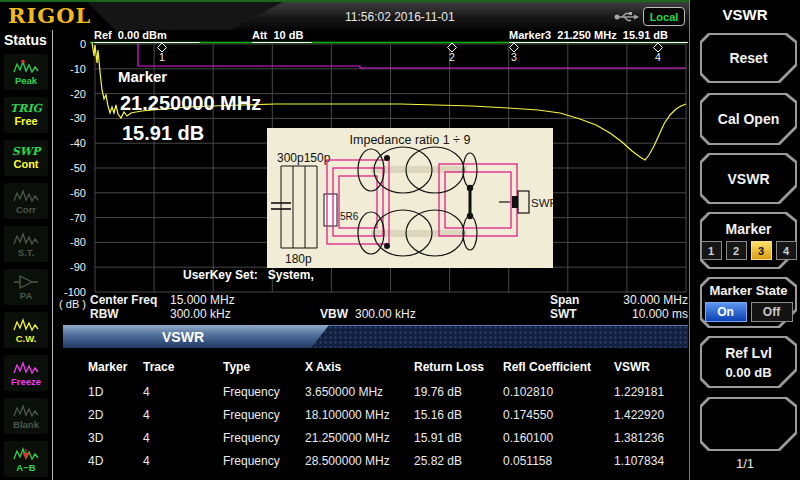  What do you see at coordinates (712, 250) in the screenshot?
I see `marker-key-1: 1` at bounding box center [712, 250].